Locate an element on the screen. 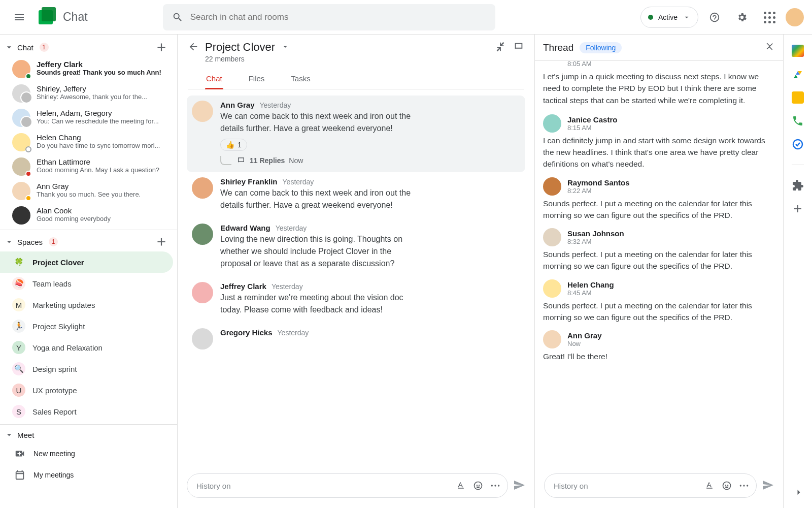  space-item: 🔍 Design sprint is located at coordinates (88, 369).